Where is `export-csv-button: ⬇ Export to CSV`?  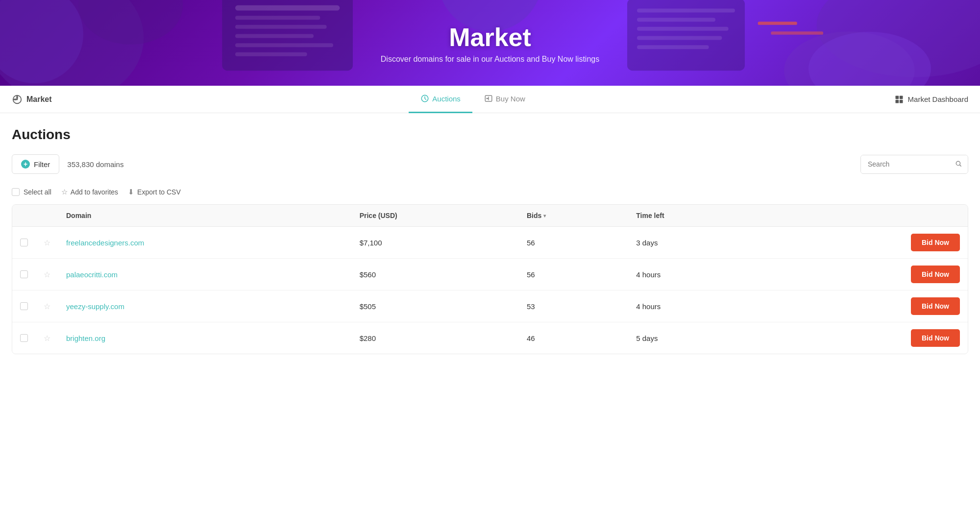
export-csv-button: ⬇ Export to CSV is located at coordinates (154, 192).